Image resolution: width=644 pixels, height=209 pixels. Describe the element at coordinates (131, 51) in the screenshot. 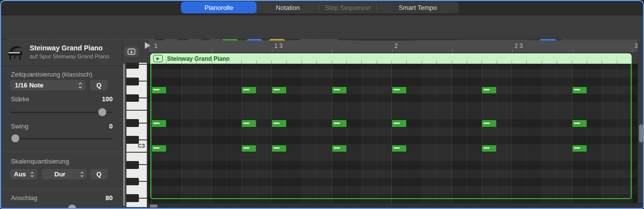

I see `show-local-inspector-button` at that location.